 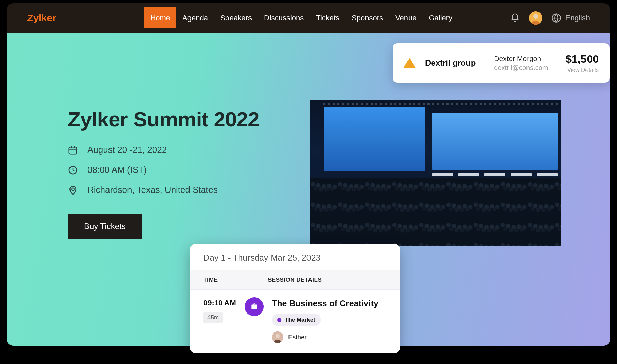 What do you see at coordinates (406, 18) in the screenshot?
I see `nav-venue: Venue` at bounding box center [406, 18].